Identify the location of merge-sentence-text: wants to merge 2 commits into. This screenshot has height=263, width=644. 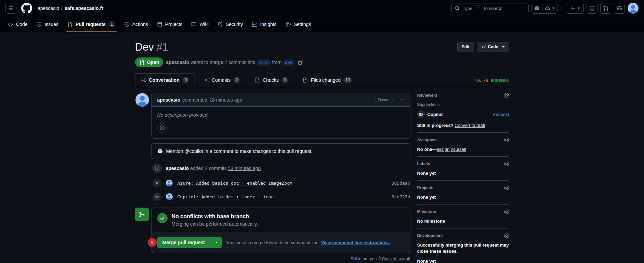
(223, 62).